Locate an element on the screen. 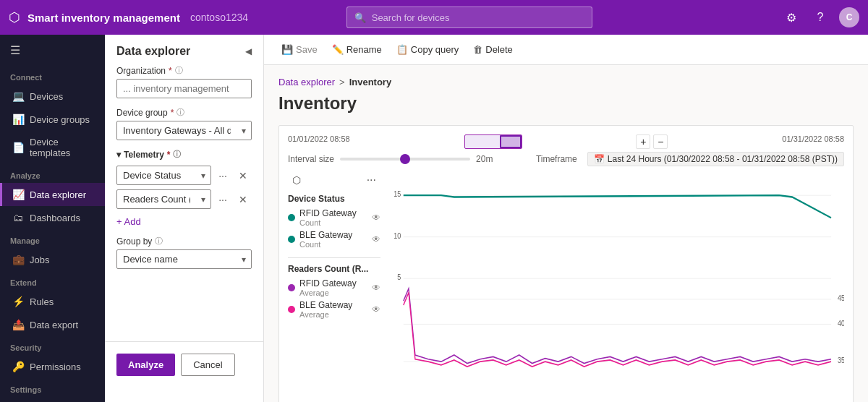 The width and height of the screenshot is (868, 402). search-bar: 🔍 is located at coordinates (469, 17).